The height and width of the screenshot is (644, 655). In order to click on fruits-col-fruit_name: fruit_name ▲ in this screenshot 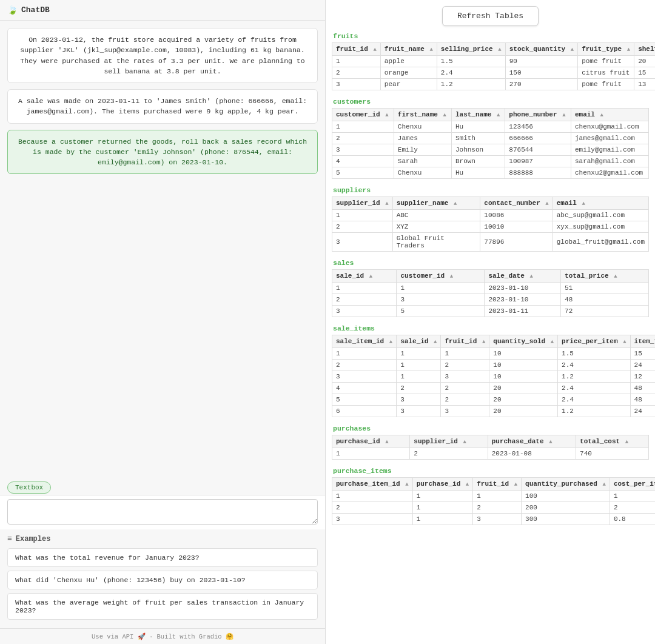, I will do `click(409, 50)`.